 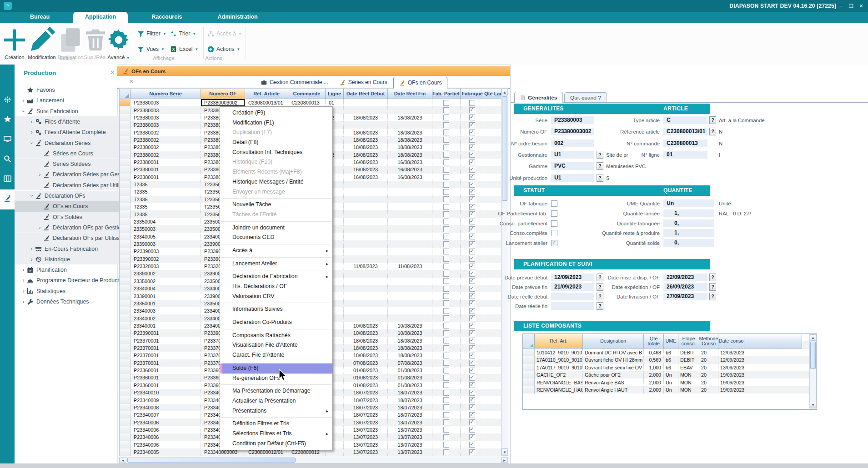 What do you see at coordinates (276, 323) in the screenshot?
I see `menu-item-d-claration-co-produits: Déclaration Co-Produits` at bounding box center [276, 323].